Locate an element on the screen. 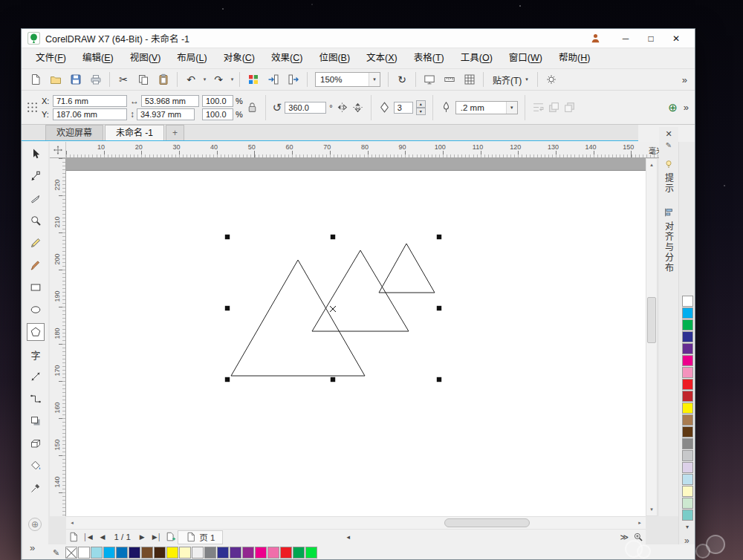 Image resolution: width=743 pixels, height=560 pixels. menu-object: 对象(C) is located at coordinates (239, 58).